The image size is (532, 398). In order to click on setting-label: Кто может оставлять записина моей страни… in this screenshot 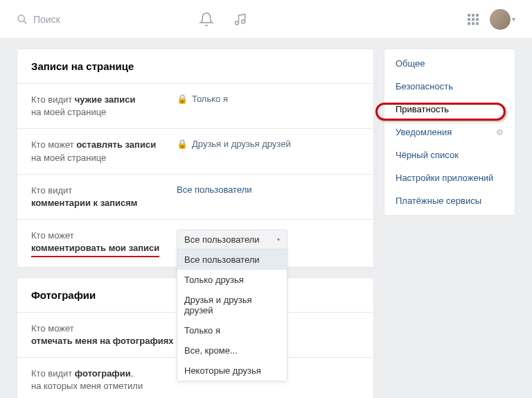, I will do `click(104, 151)`.